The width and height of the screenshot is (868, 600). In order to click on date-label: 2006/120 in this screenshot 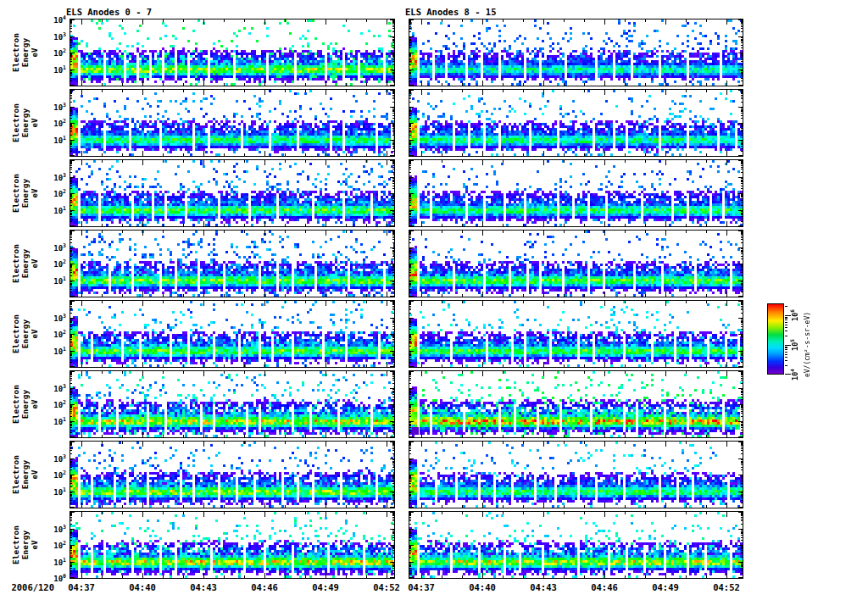, I will do `click(30, 587)`.